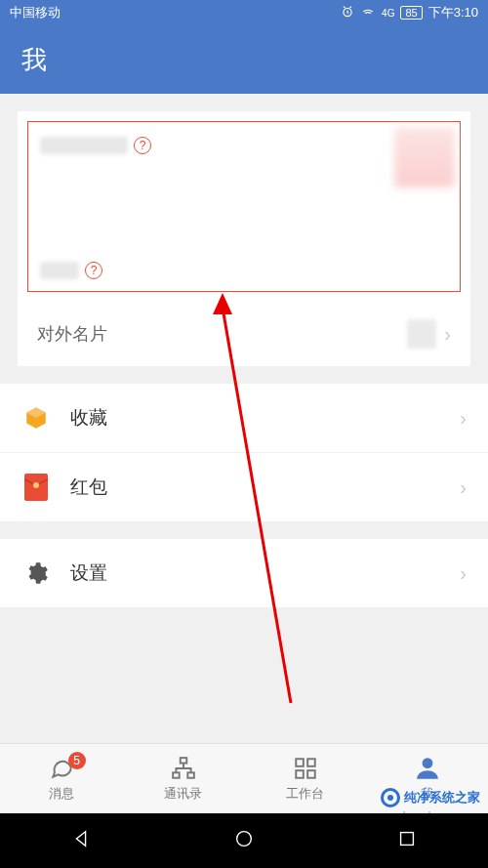  What do you see at coordinates (244, 334) in the screenshot?
I see `external-card-row: 对外名片 ›` at bounding box center [244, 334].